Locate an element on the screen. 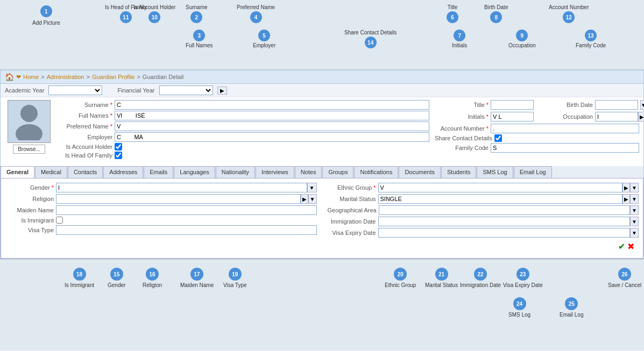  surname-input is located at coordinates (272, 105).